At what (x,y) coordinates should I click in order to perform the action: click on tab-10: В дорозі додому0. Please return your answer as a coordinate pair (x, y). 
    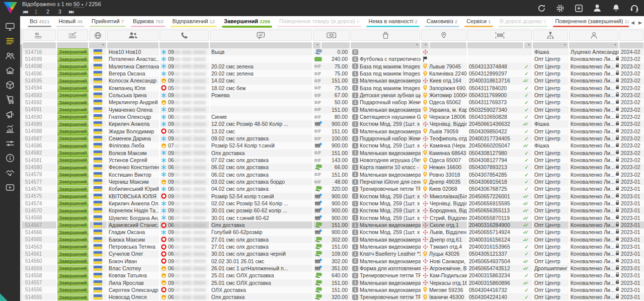
    Looking at the image, I should click on (523, 22).